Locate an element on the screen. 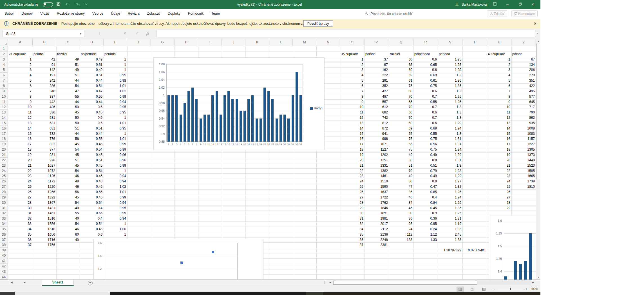 Image resolution: width=644 pixels, height=295 pixels. cell-R28: 0.85 is located at coordinates (426, 192).